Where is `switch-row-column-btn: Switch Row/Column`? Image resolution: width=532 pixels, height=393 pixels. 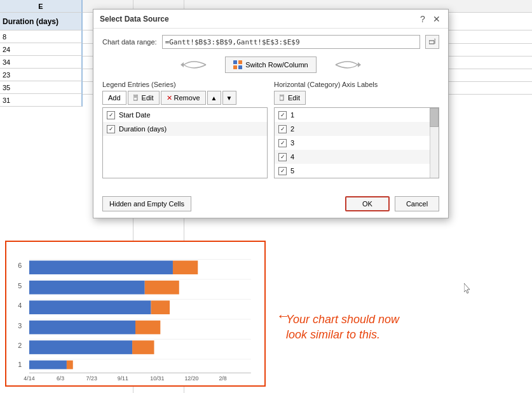 switch-row-column-btn: Switch Row/Column is located at coordinates (271, 65).